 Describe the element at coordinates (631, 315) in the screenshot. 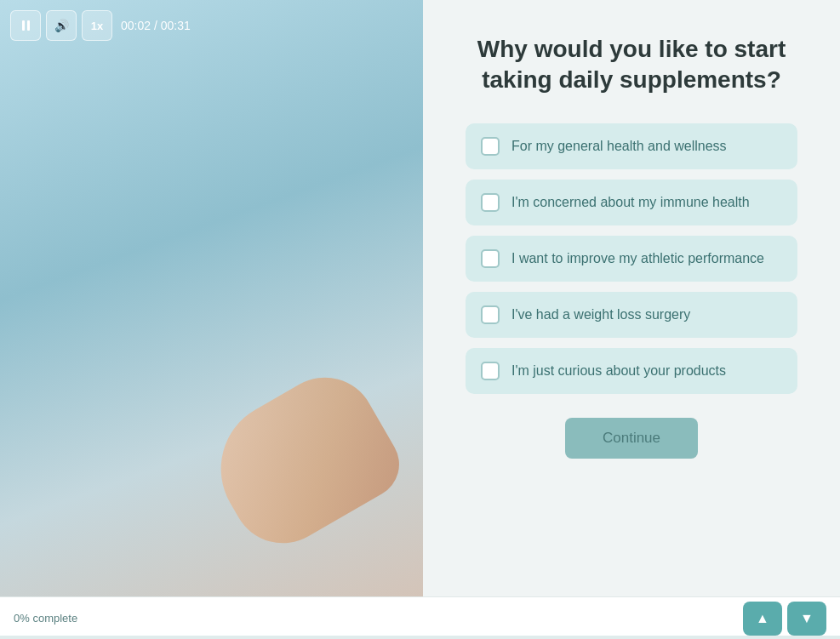

I see `option-weight-loss-surgery: I've had a weight loss surgery` at that location.